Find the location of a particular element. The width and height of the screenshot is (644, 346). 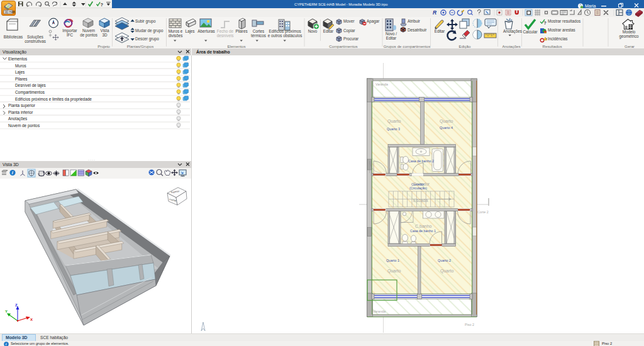

svg-text: Quarto 4 is located at coordinates (447, 128).